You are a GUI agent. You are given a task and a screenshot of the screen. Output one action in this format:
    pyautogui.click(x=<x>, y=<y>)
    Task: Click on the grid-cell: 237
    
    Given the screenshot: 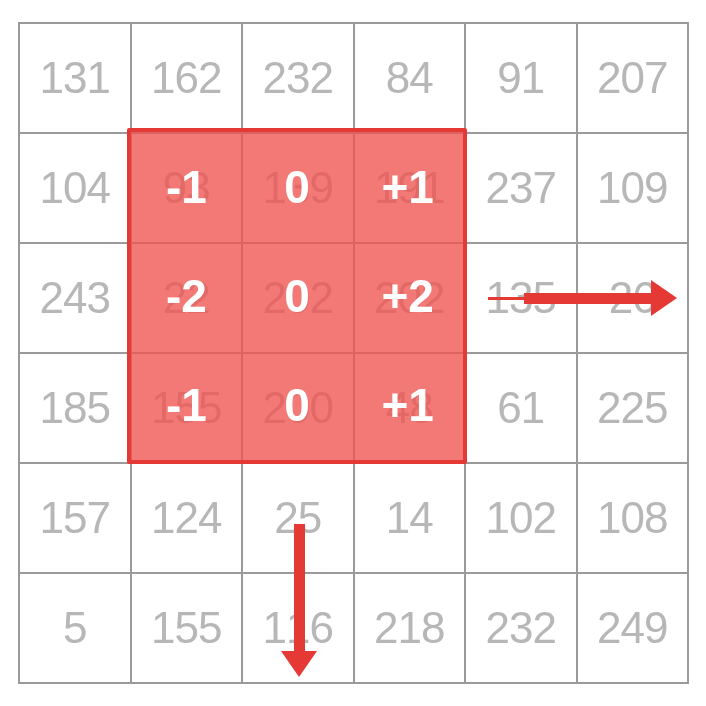 What is the action you would take?
    pyautogui.click(x=521, y=188)
    